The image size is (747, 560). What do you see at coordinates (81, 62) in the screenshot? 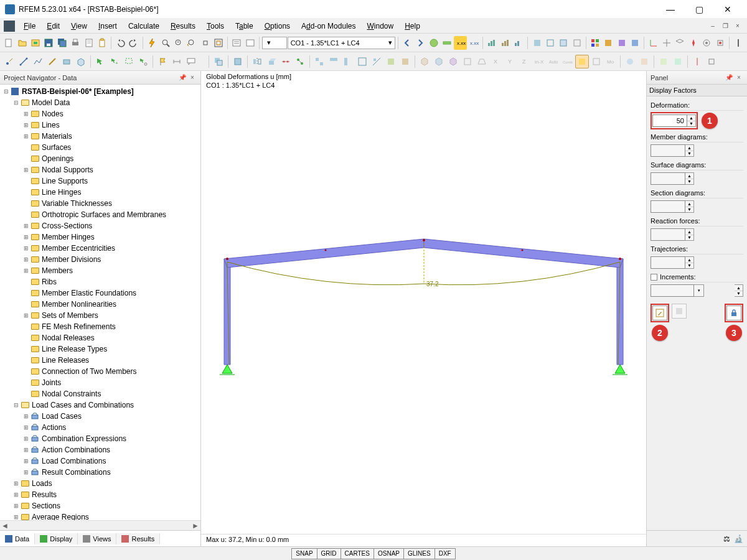
I see `solid-tool-icon` at bounding box center [81, 62].